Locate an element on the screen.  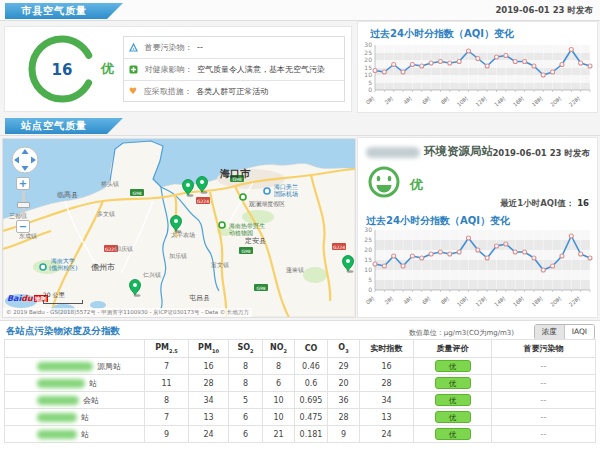
aqi-gauge: 16 is located at coordinates (65, 70).